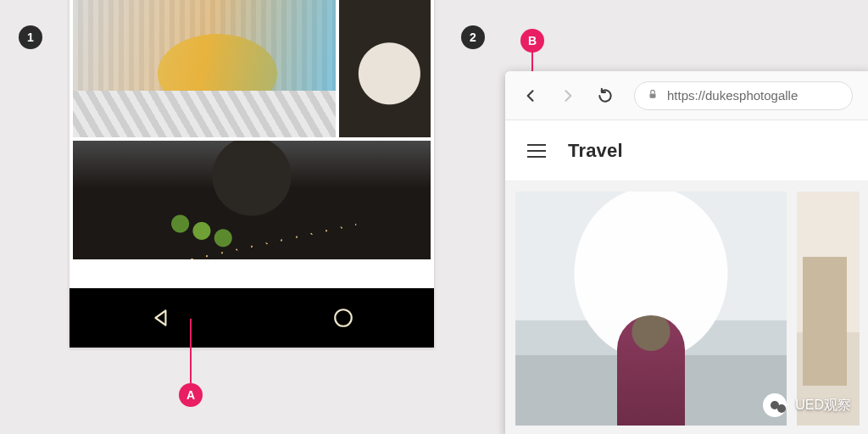 This screenshot has height=434, width=868. I want to click on image-gallery-row, so click(252, 69).